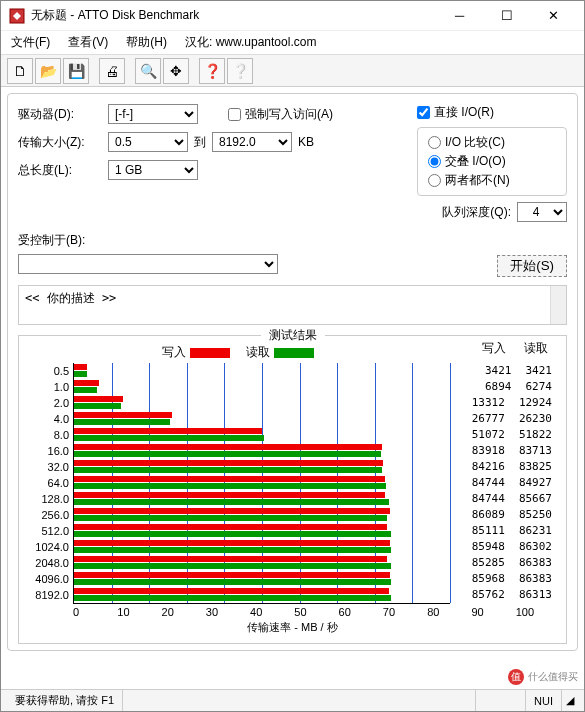  What do you see at coordinates (234, 114) in the screenshot?
I see `force-write-checkbox` at bounding box center [234, 114].